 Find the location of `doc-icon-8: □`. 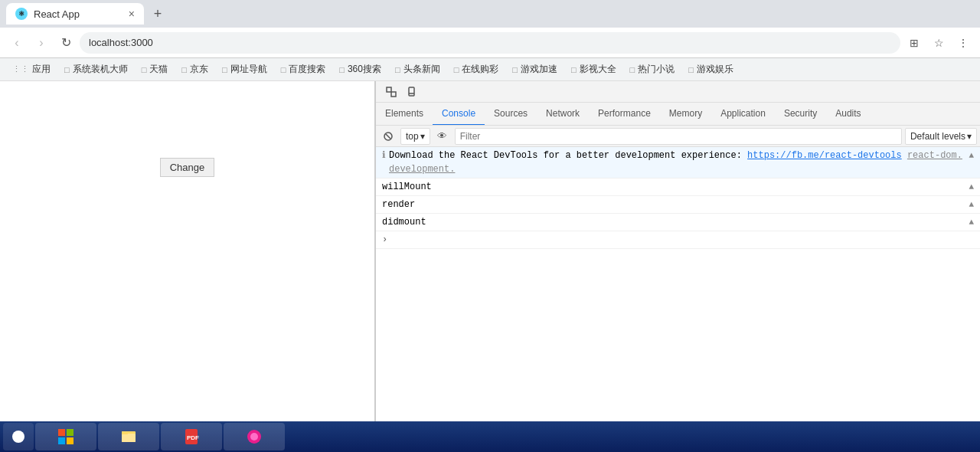

doc-icon-8: □ is located at coordinates (456, 70).